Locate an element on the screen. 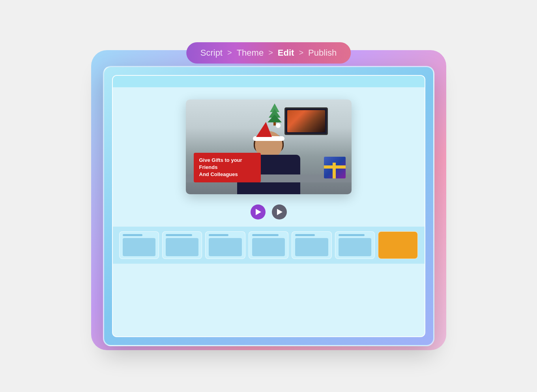  play-icon is located at coordinates (258, 212).